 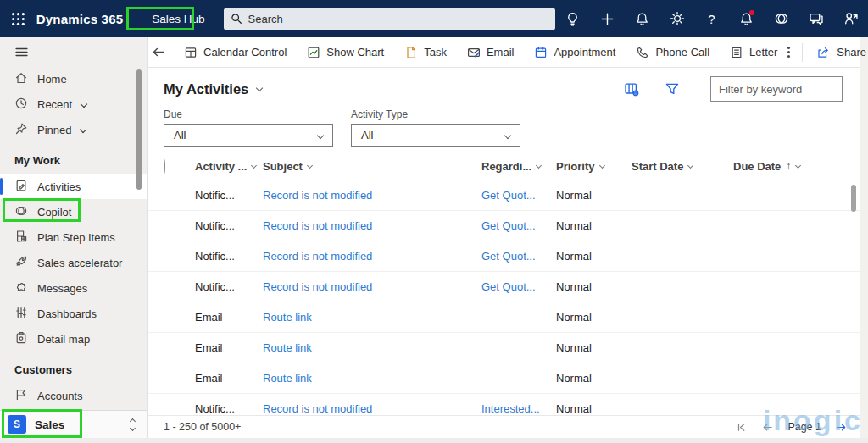 I want to click on sidebar-section-my-work: My Work, so click(x=74, y=158).